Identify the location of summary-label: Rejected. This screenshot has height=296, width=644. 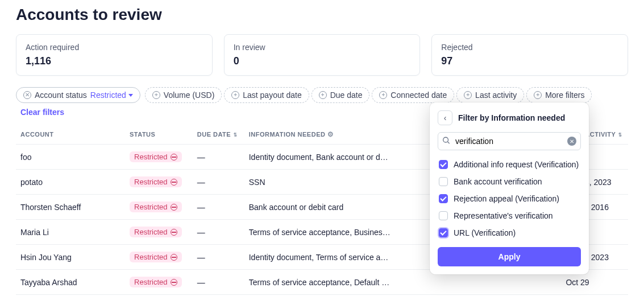
(530, 47).